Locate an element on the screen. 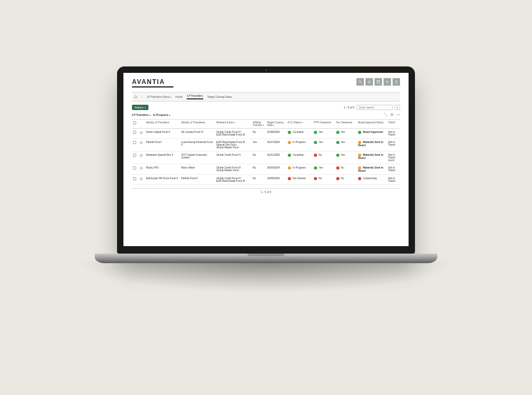  row-checkbox-cell is located at coordinates (135, 158).